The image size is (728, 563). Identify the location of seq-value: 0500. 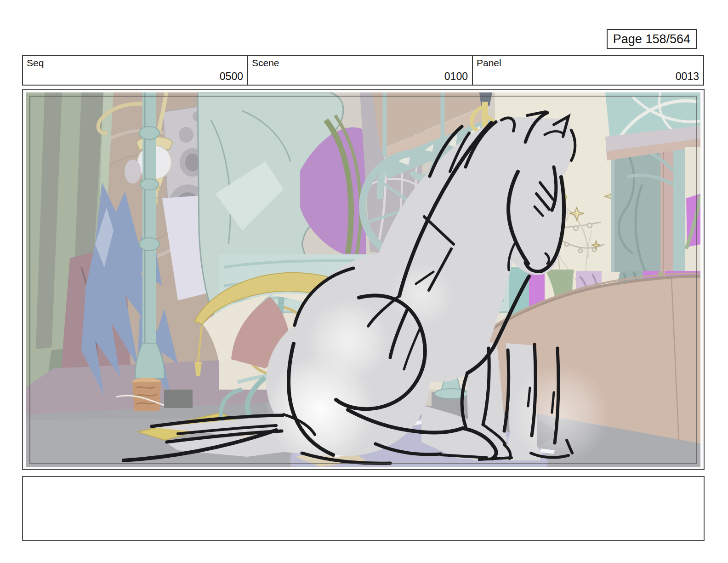
(232, 76).